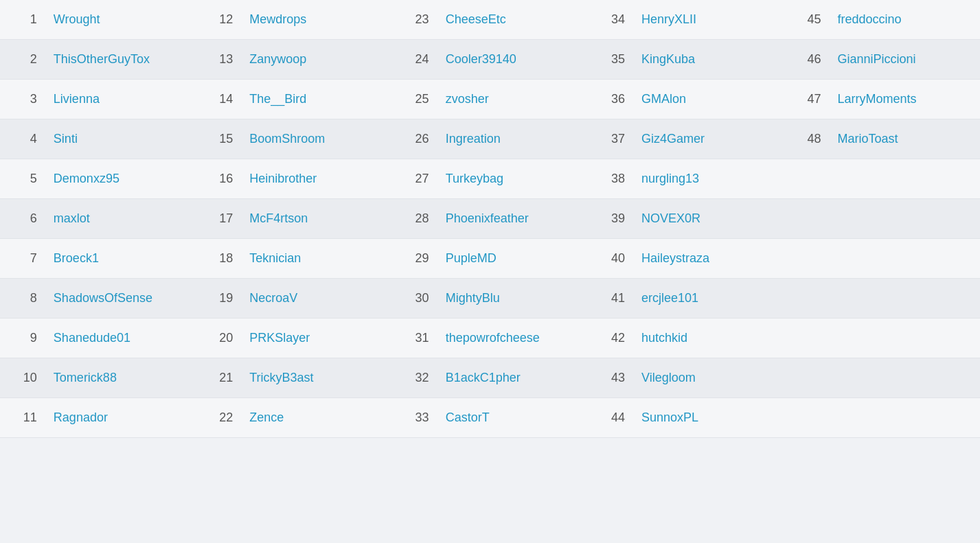 The width and height of the screenshot is (980, 543). What do you see at coordinates (121, 179) in the screenshot?
I see `username: Demonxz95` at bounding box center [121, 179].